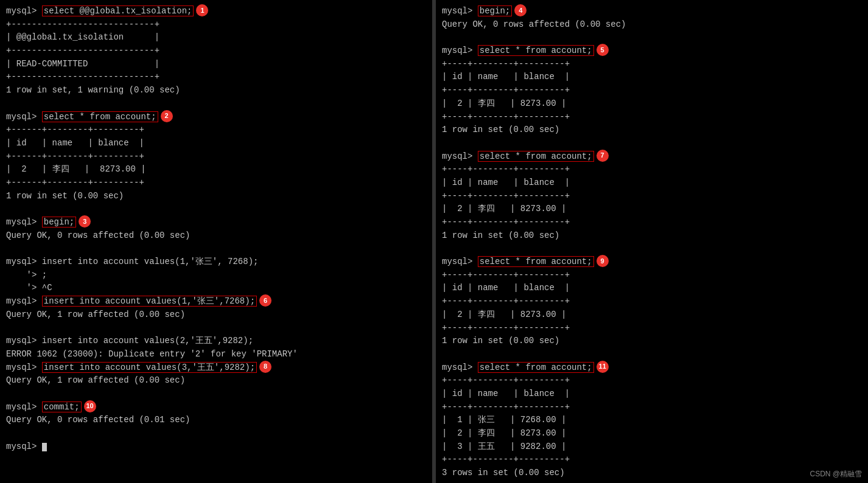  What do you see at coordinates (652, 12) in the screenshot?
I see `terminal-line: mysql> begin;4` at bounding box center [652, 12].